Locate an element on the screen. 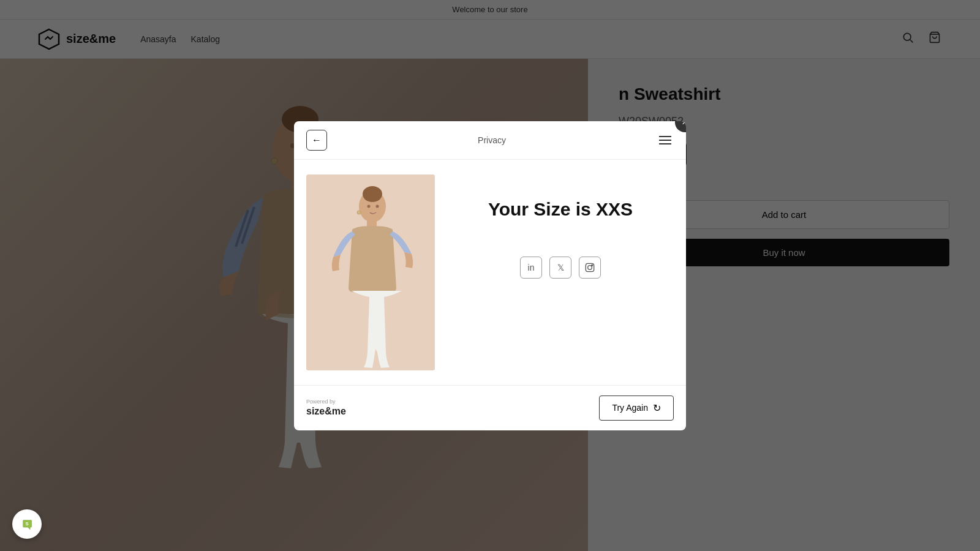  modal-menu-button is located at coordinates (665, 140).